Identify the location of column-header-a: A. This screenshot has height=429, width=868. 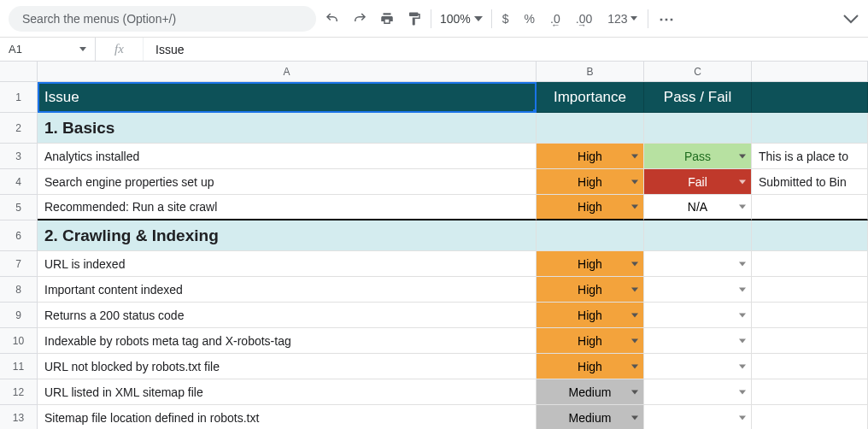
(287, 72).